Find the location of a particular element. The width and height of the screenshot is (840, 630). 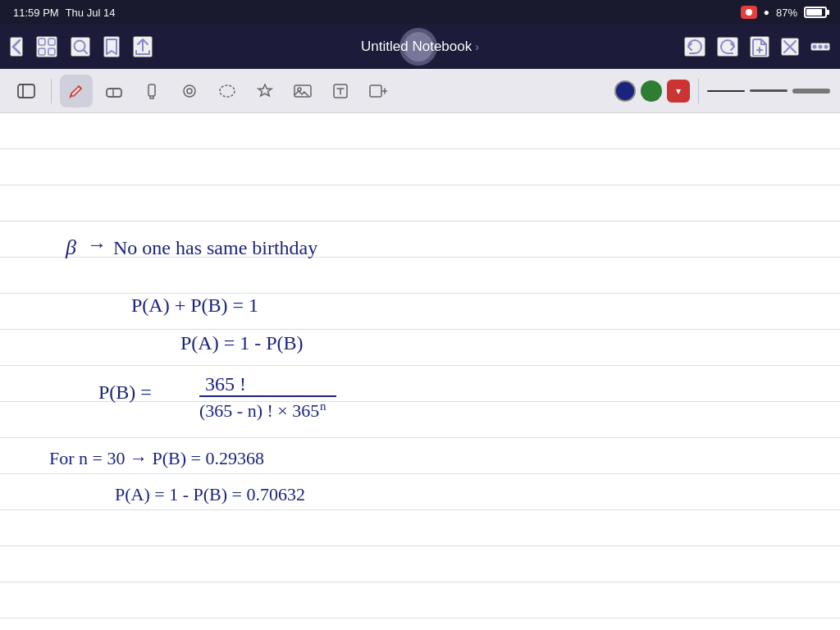

battery-fill is located at coordinates (814, 12).